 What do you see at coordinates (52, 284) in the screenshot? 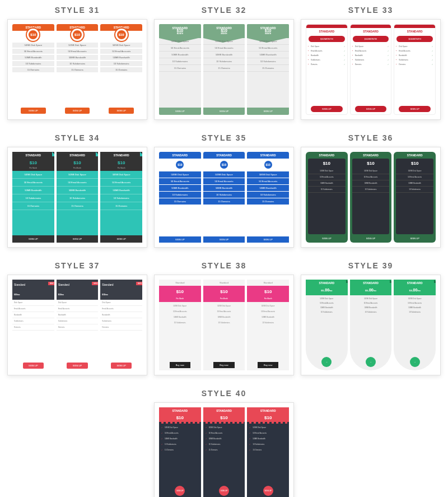
I see `new-badge: NEW` at bounding box center [52, 284].